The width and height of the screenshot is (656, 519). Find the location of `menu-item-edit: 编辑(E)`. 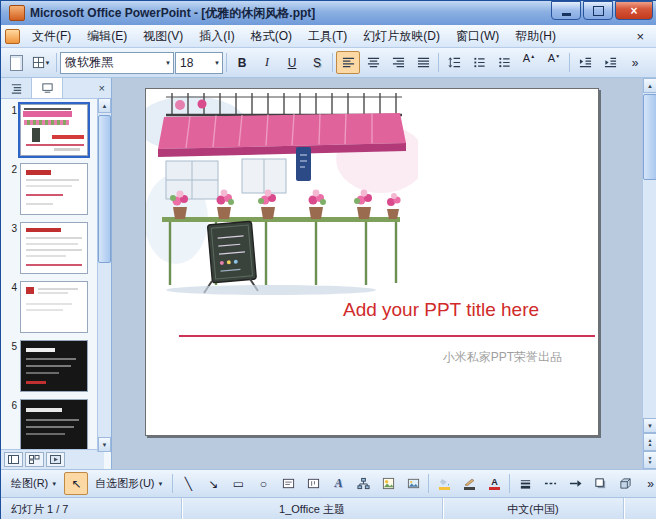

menu-item-edit: 编辑(E) is located at coordinates (107, 36).